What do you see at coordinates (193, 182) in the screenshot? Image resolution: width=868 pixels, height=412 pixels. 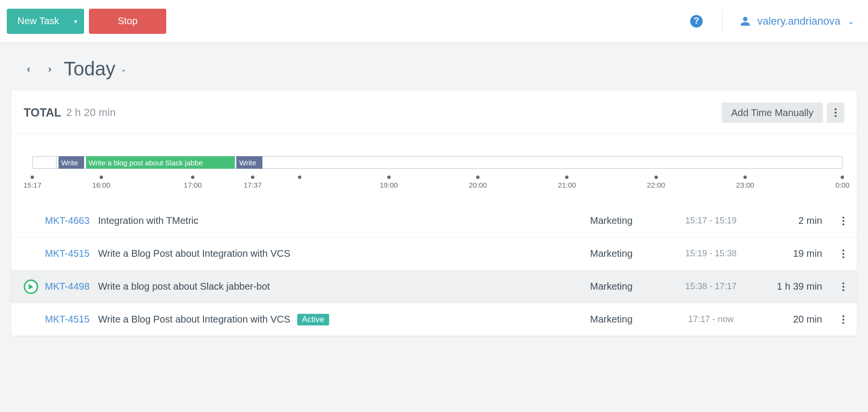 I see `timeline-tick: 17:00` at bounding box center [193, 182].